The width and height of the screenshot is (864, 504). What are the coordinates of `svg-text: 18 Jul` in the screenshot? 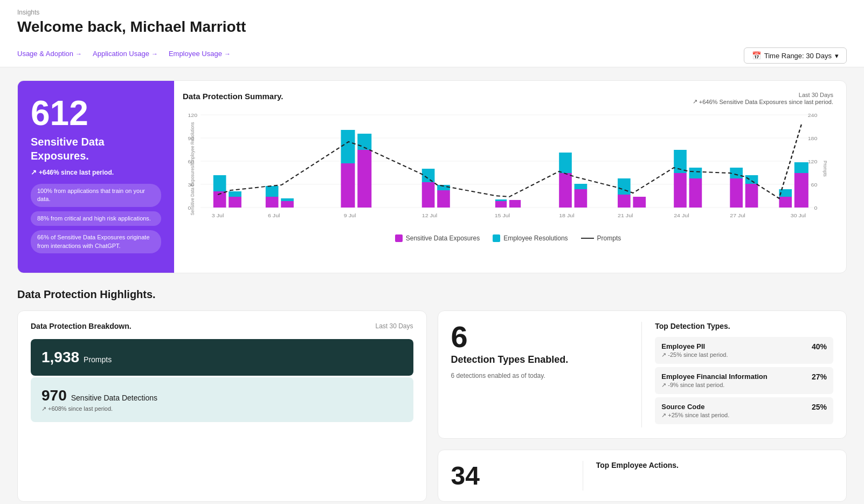 It's located at (566, 216).